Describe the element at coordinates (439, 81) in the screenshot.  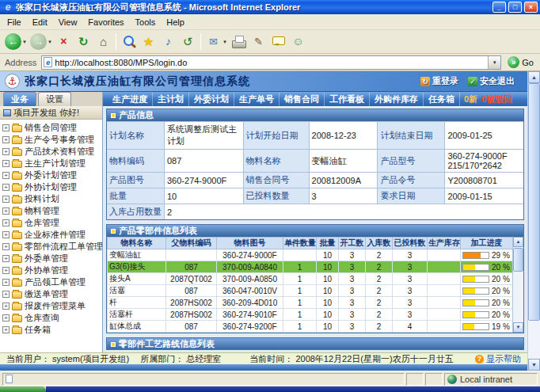
I see `relogin-button: ↻ 重登录` at that location.